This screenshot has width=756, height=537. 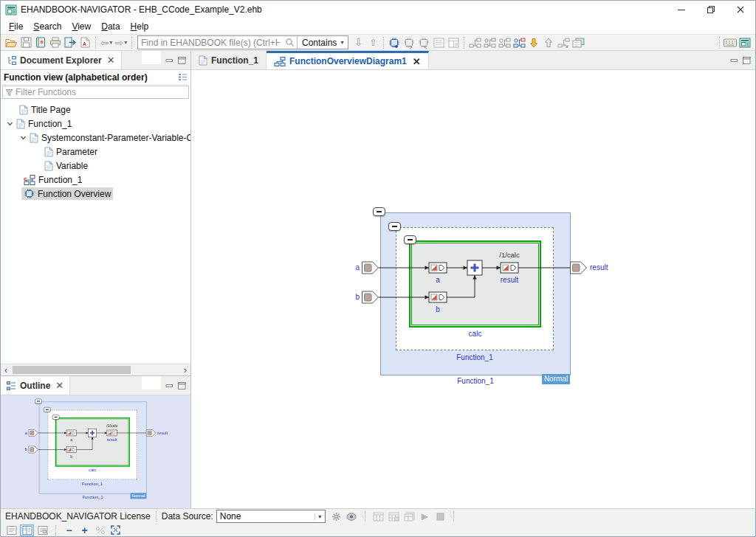 What do you see at coordinates (96, 193) in the screenshot?
I see `tree-item-function-overview: Function Overview` at bounding box center [96, 193].